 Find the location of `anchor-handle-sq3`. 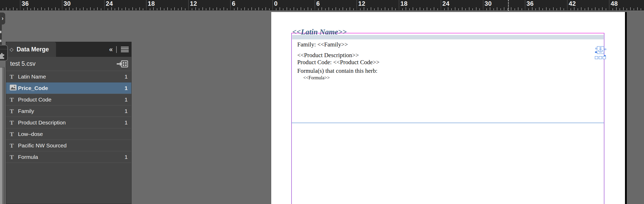

anchor-handle-sq3 is located at coordinates (604, 58).